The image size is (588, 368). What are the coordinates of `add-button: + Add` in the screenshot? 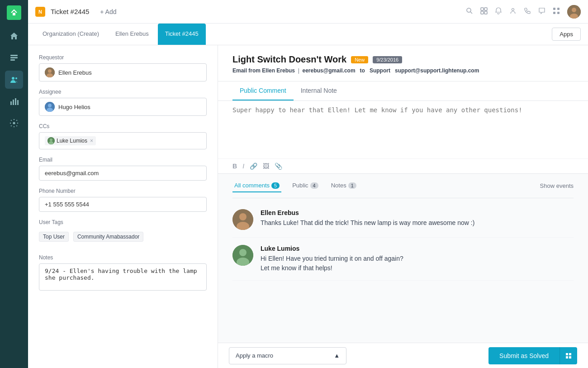 It's located at (108, 12).